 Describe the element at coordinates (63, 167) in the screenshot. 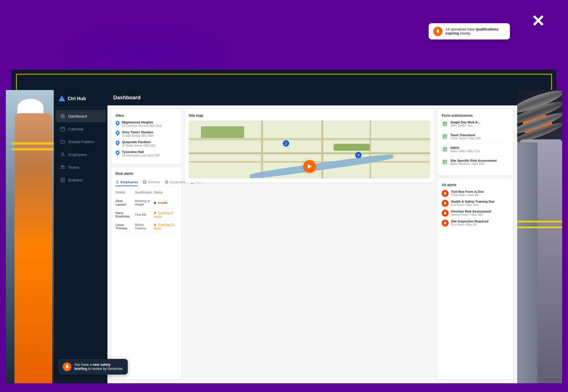

I see `people-icon` at that location.